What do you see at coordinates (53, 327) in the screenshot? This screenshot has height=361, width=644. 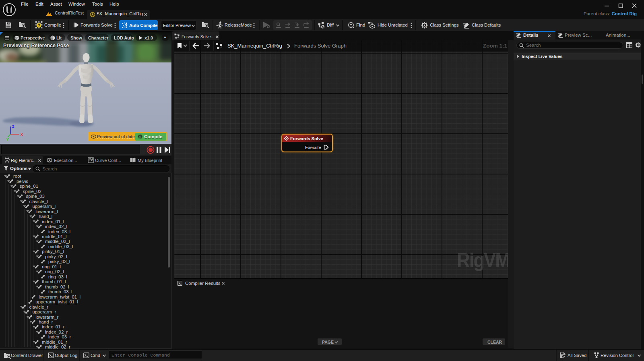 I see `svg-text: index_01_r` at bounding box center [53, 327].